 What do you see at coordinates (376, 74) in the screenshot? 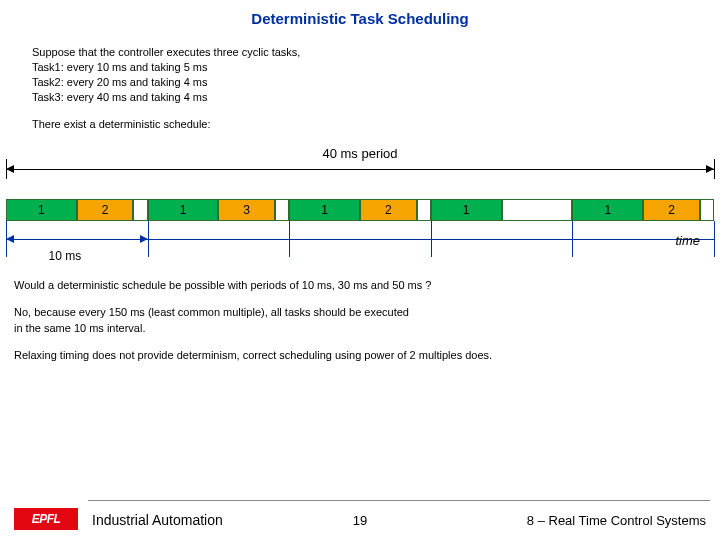
I see `intro-block: Suppose that the controller executes thr…` at bounding box center [376, 74].